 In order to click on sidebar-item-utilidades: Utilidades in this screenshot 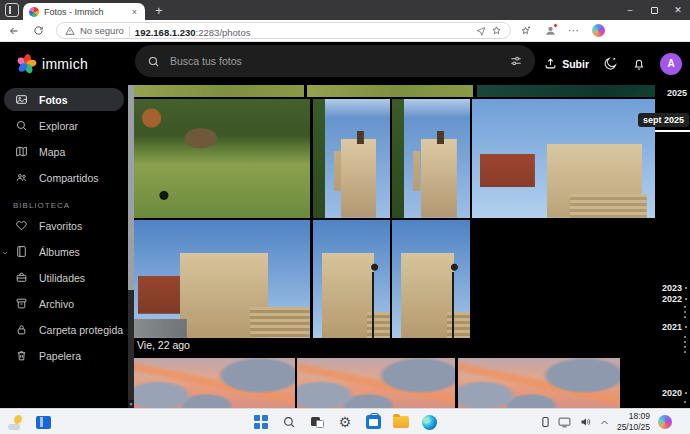, I will do `click(64, 278)`.